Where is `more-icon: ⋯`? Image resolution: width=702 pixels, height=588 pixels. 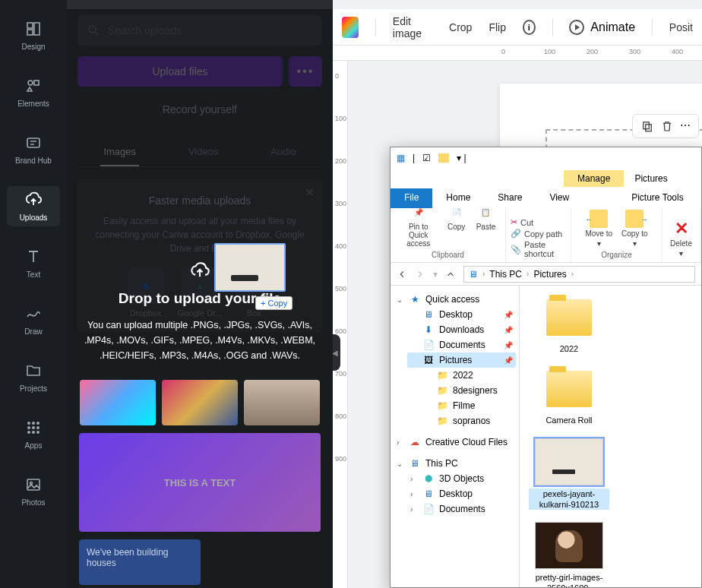 more-icon: ⋯ is located at coordinates (685, 126).